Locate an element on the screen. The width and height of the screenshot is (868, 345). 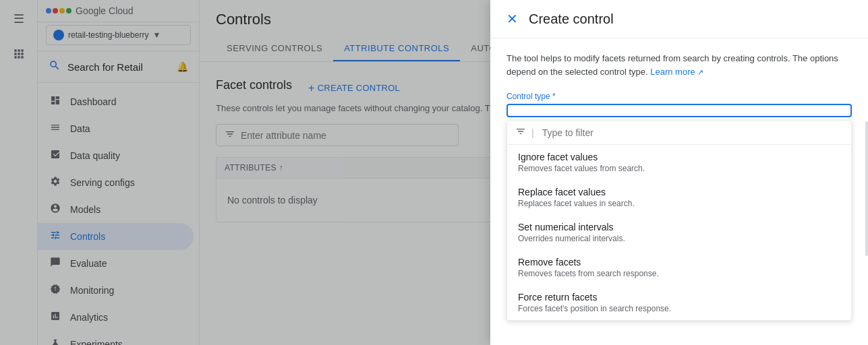
item-title-numerical: Set numerical intervals is located at coordinates (679, 227).